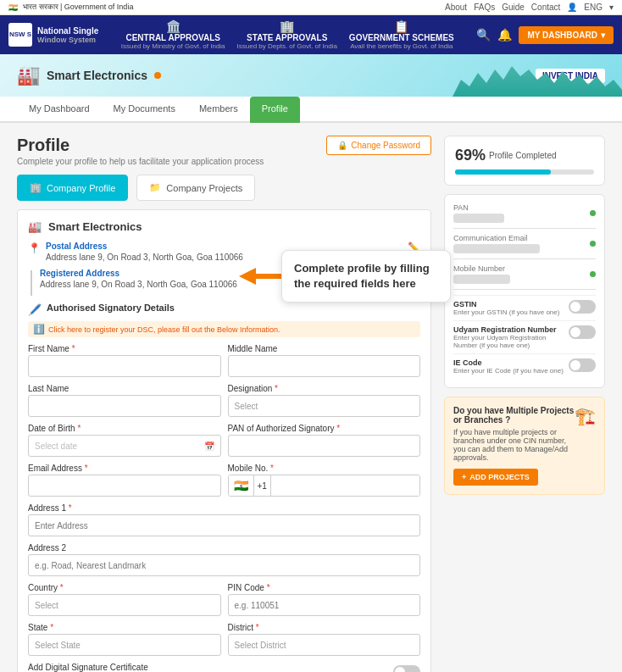 This screenshot has width=622, height=672. Describe the element at coordinates (325, 588) in the screenshot. I see `pin-label: PIN Code *` at that location.